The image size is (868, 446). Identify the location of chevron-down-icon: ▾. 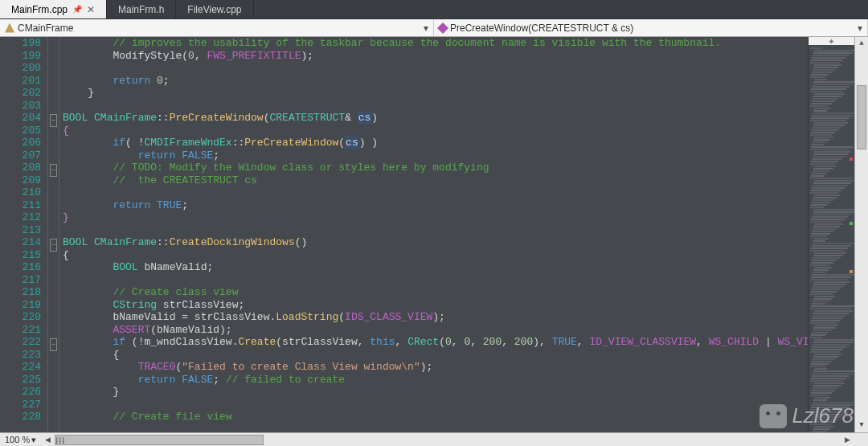
(426, 28).